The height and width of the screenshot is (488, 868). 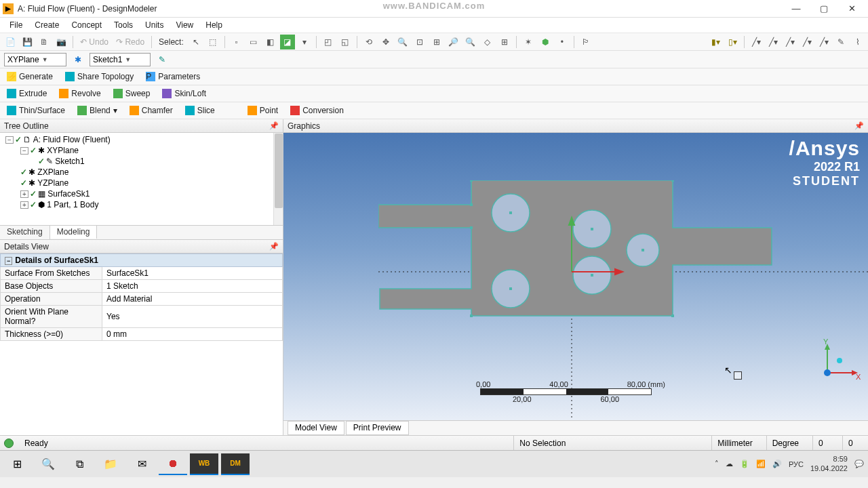 What do you see at coordinates (193, 317) in the screenshot?
I see `detail-val-orient: Yes` at bounding box center [193, 317].